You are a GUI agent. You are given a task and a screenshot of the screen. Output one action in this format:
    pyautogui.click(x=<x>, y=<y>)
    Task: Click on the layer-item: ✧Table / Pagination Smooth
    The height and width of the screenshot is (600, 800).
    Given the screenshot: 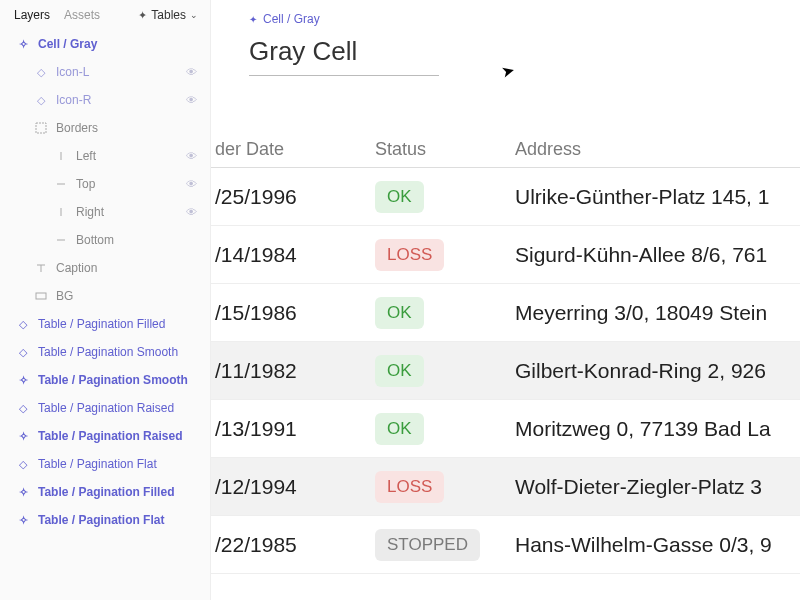 What is the action you would take?
    pyautogui.click(x=105, y=380)
    